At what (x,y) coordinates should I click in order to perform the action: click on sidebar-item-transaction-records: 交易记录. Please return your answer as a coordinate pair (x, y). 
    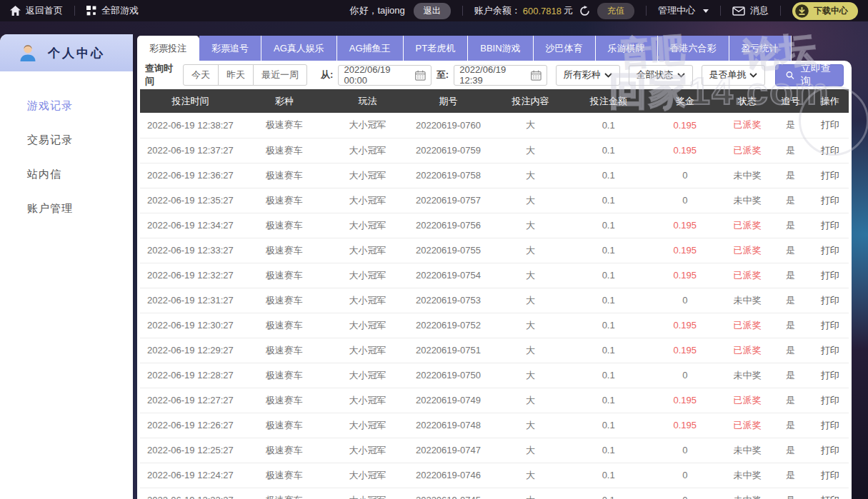
    Looking at the image, I should click on (66, 140).